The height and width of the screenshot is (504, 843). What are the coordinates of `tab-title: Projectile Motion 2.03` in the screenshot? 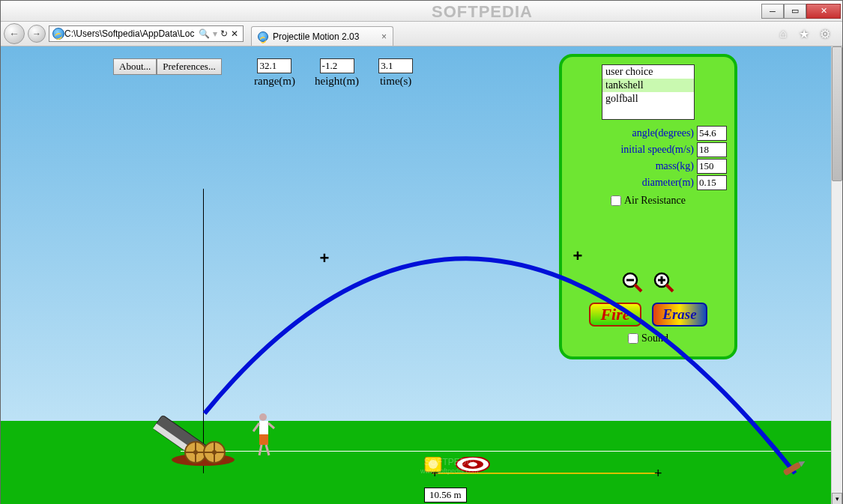 It's located at (316, 37).